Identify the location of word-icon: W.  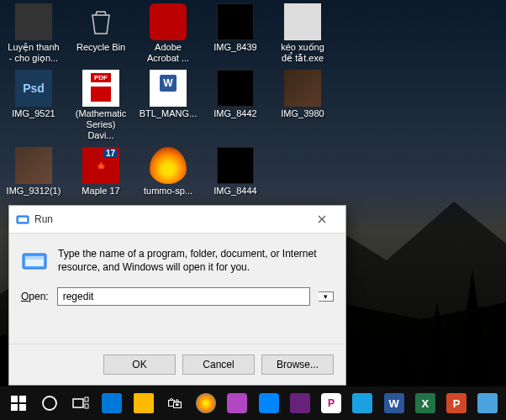
(394, 403).